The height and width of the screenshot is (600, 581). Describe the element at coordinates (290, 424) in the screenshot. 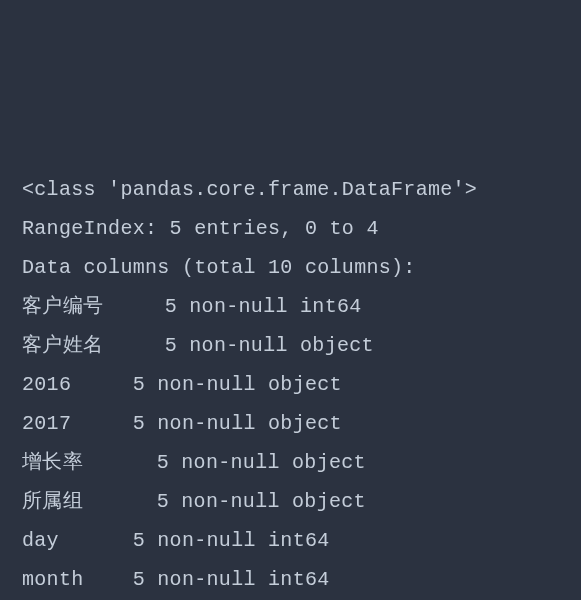

I see `output-line-column-2017: 2017 5 non-null object` at that location.